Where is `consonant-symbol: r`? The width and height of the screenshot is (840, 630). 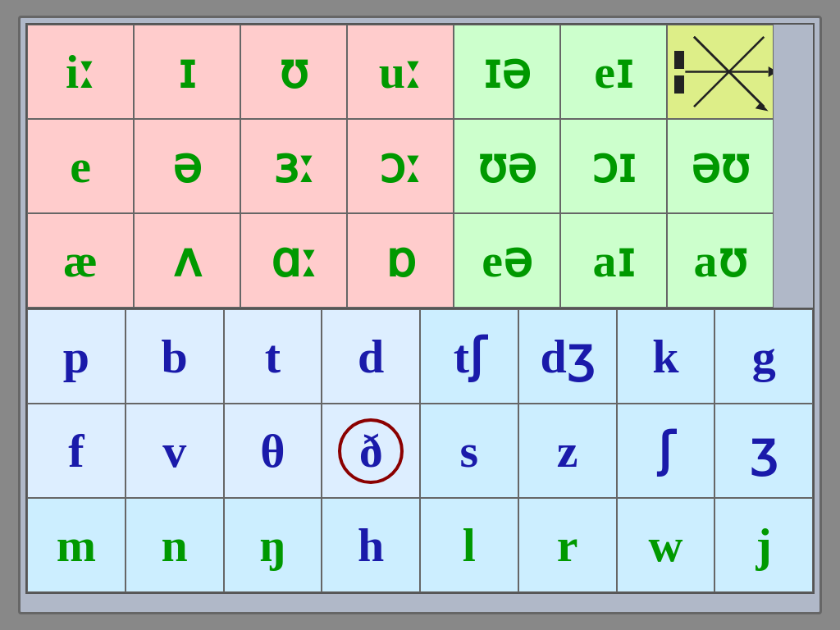 consonant-symbol: r is located at coordinates (568, 546).